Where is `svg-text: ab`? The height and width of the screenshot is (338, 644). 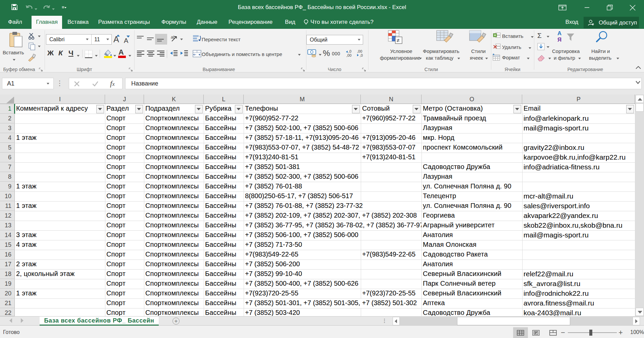 svg-text: ab is located at coordinates (173, 37).